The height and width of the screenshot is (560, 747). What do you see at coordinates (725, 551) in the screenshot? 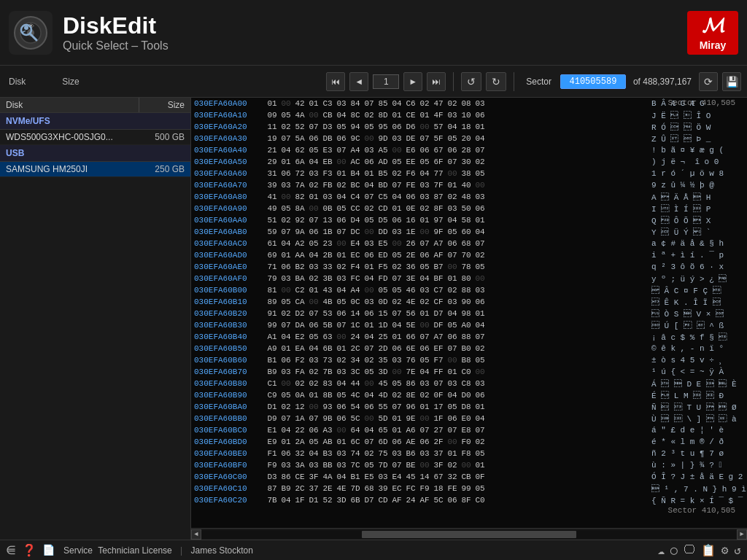
I see `gear-icon: ⚙` at bounding box center [725, 551].